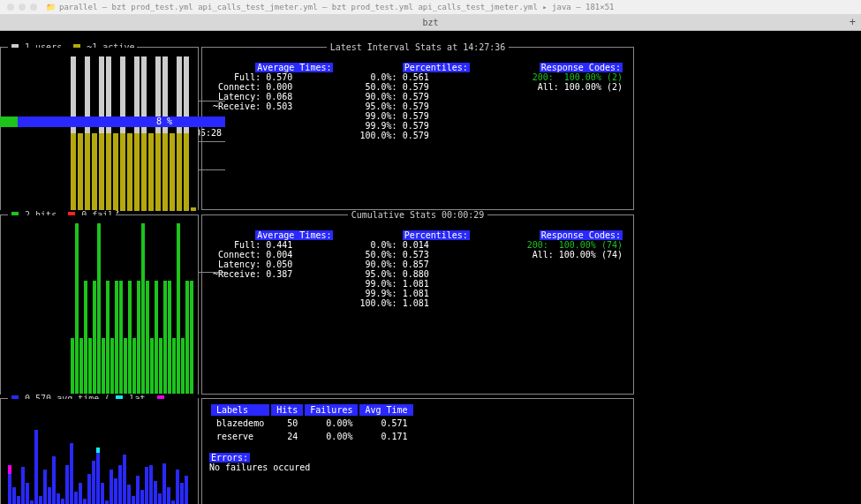 The image size is (861, 504). I want to click on table-row: reserve 24 0.00% 0.171, so click(313, 436).